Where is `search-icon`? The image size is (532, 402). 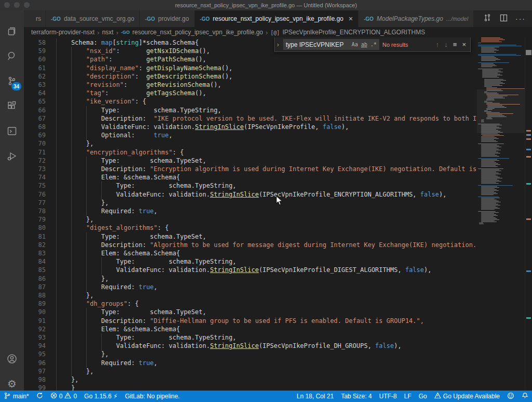
search-icon is located at coordinates (12, 56).